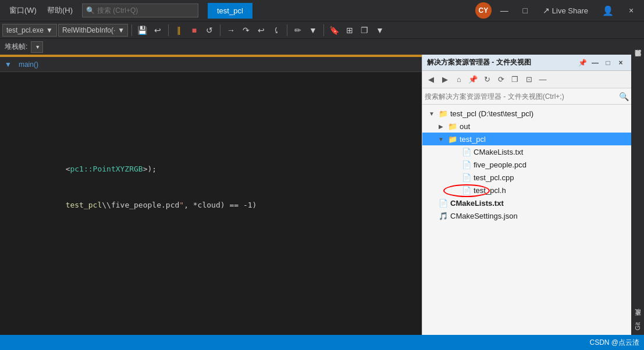  Describe the element at coordinates (443, 203) in the screenshot. I see `file-icon-cmake-outer: 📄` at that location.